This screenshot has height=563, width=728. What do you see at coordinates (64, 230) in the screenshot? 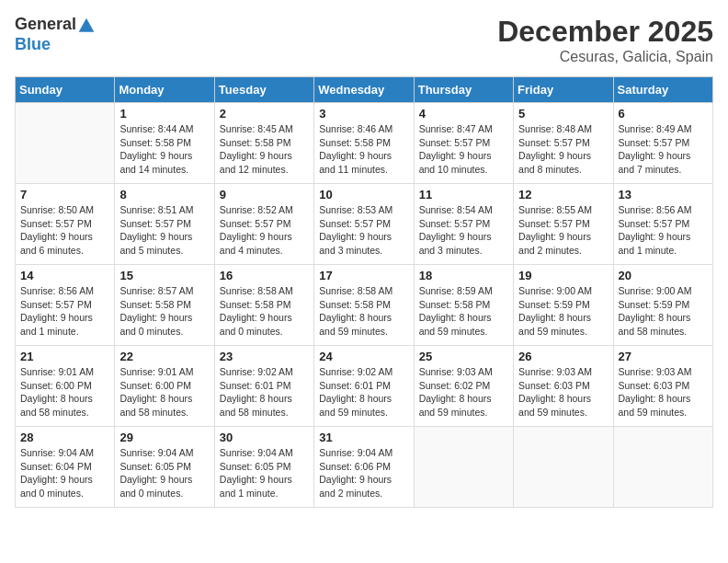
I see `day-info: Sunrise: 8:50 AMSunset: 5:57 PMDaylight:…` at bounding box center [64, 230].